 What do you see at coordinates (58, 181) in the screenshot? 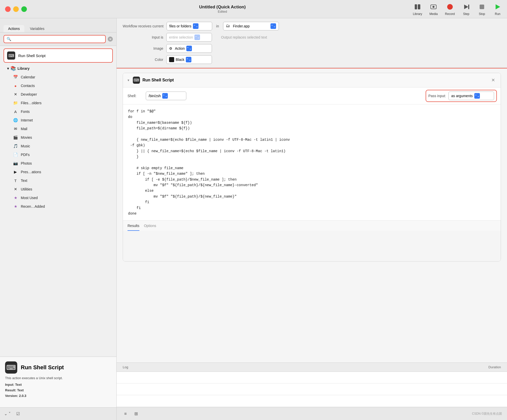
I see `sidebar-item-text: T Text` at bounding box center [58, 181].